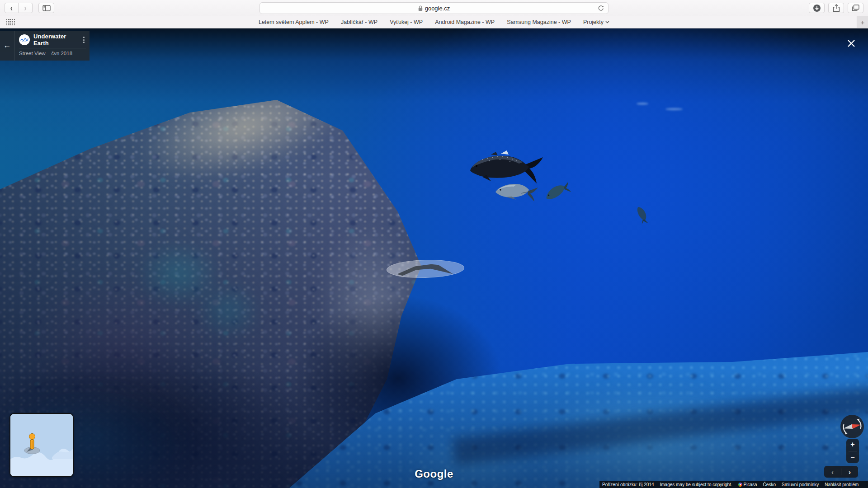  What do you see at coordinates (800, 484) in the screenshot?
I see `terms-link: Smluvní podmínky` at bounding box center [800, 484].